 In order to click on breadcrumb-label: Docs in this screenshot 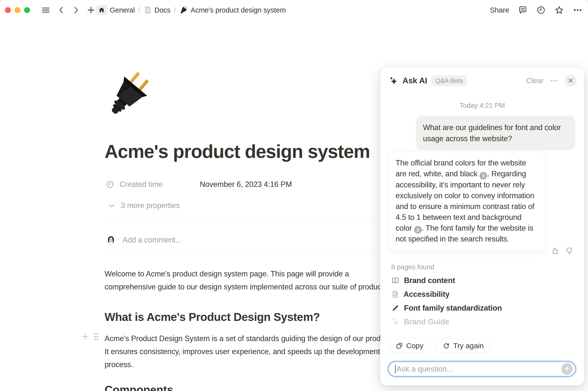, I will do `click(162, 10)`.